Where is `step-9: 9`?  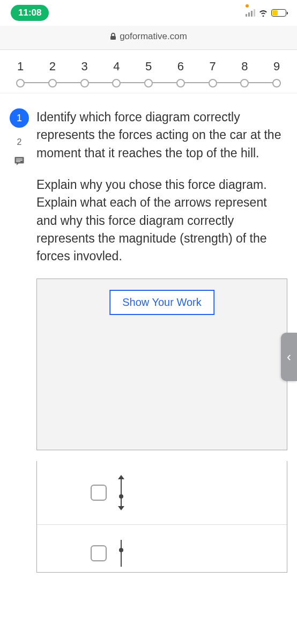 step-9: 9 is located at coordinates (277, 74).